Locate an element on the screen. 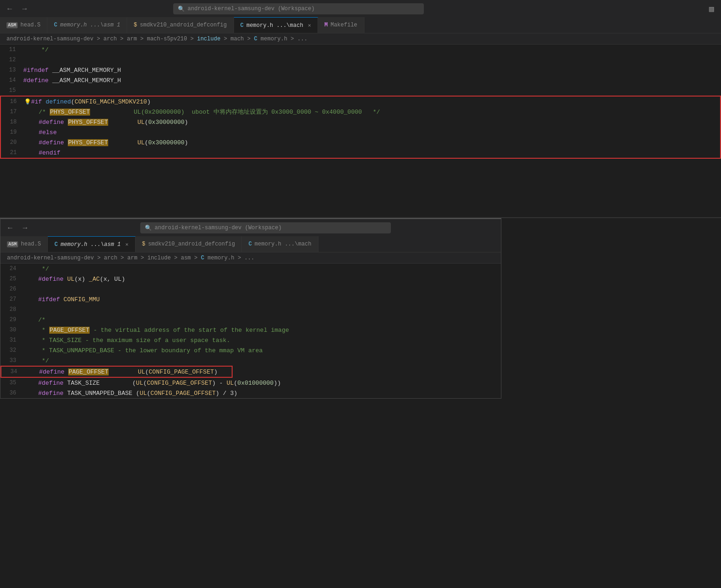 The height and width of the screenshot is (588, 721). bottom-tab-memory-h-mach: C memory.h ...\mach is located at coordinates (280, 244).